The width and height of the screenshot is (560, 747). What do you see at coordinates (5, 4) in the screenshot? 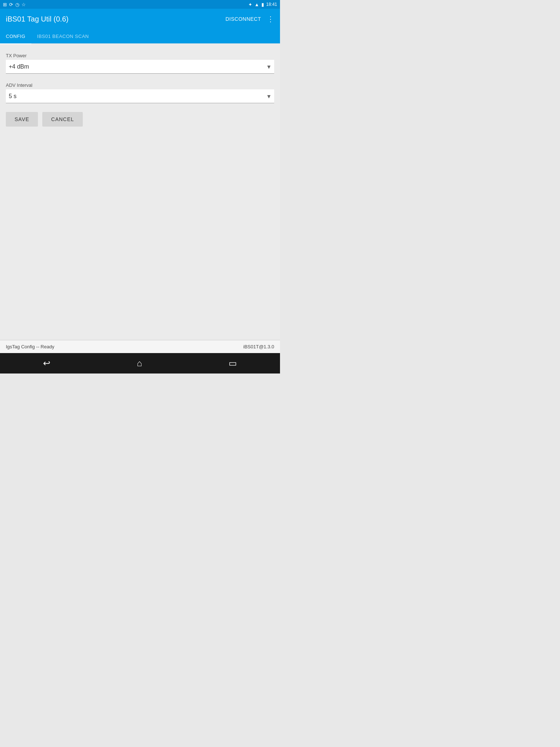
I see `notification-icon: ⊞` at bounding box center [5, 4].